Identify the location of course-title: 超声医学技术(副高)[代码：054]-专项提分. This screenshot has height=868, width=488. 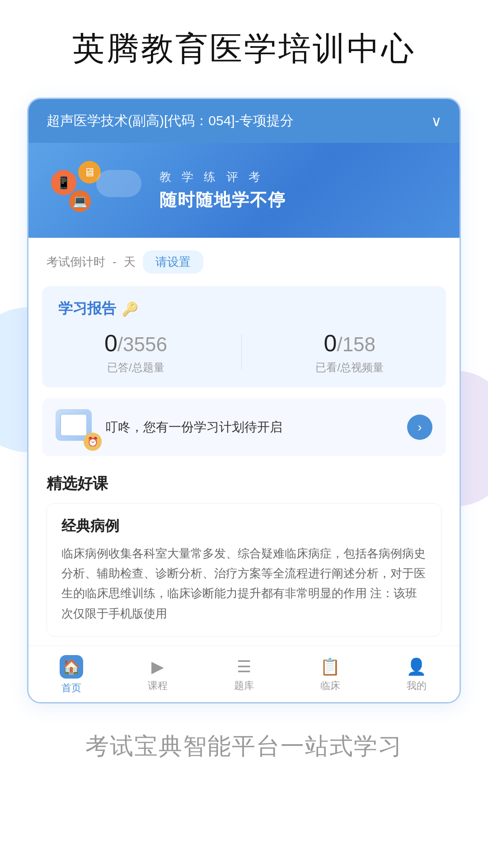
(235, 121).